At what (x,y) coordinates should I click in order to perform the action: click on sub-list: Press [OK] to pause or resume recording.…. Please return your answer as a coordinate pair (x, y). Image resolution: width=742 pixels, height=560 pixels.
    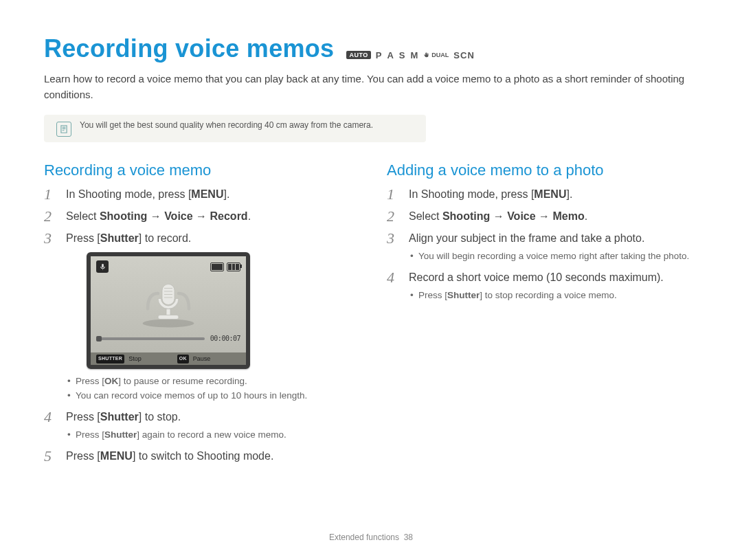
    Looking at the image, I should click on (210, 389).